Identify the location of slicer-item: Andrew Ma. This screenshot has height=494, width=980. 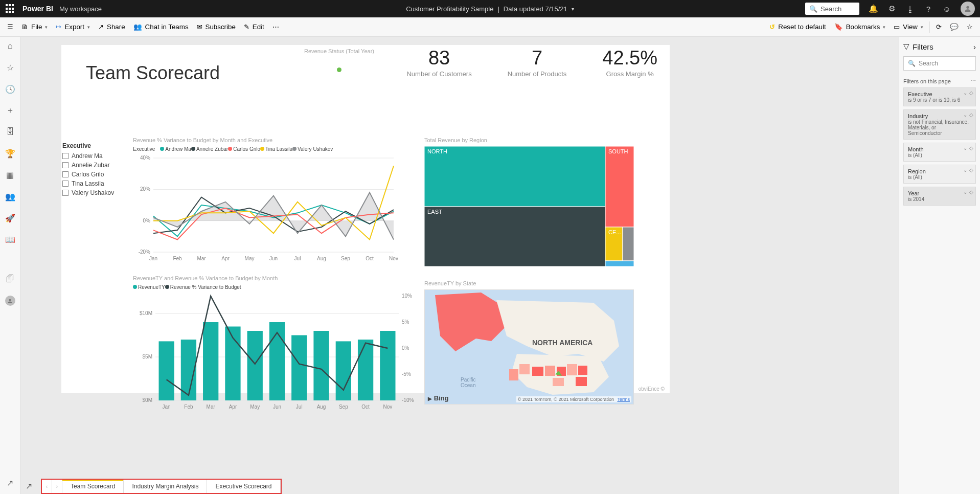
(90, 156).